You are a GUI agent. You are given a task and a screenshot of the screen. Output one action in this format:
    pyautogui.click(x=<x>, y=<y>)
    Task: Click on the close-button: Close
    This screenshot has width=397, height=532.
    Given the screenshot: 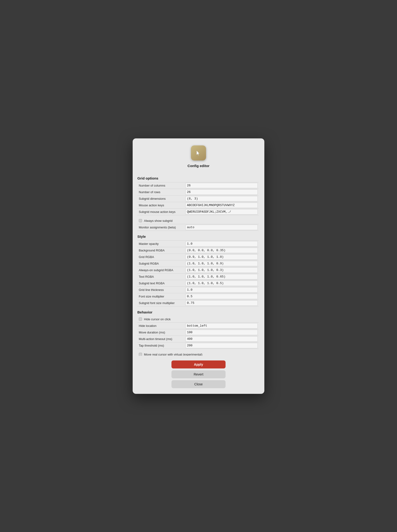 What is the action you would take?
    pyautogui.click(x=198, y=384)
    